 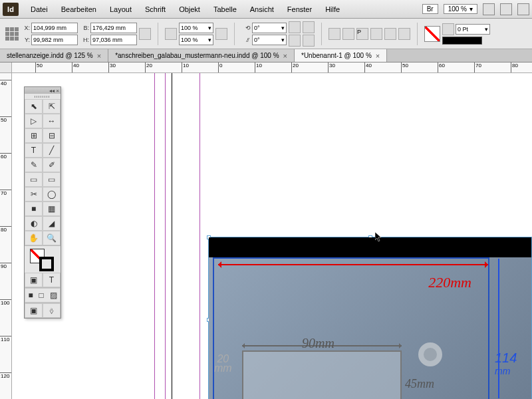 What do you see at coordinates (362, 34) in the screenshot?
I see `fit-icon: P` at bounding box center [362, 34].